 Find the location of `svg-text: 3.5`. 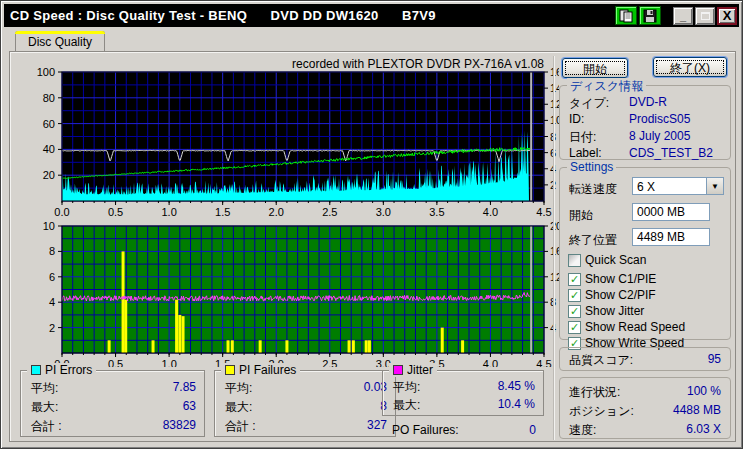

svg-text: 3.5 is located at coordinates (436, 212).